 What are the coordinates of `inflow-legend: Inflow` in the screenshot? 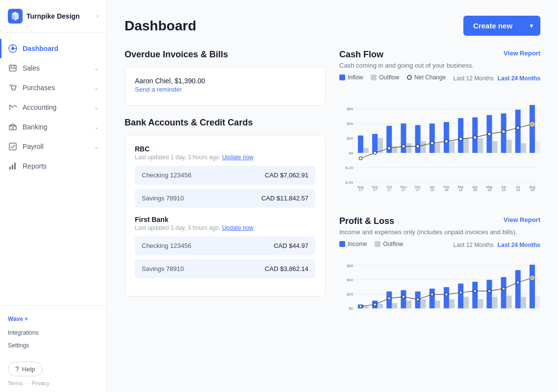 It's located at (351, 77).